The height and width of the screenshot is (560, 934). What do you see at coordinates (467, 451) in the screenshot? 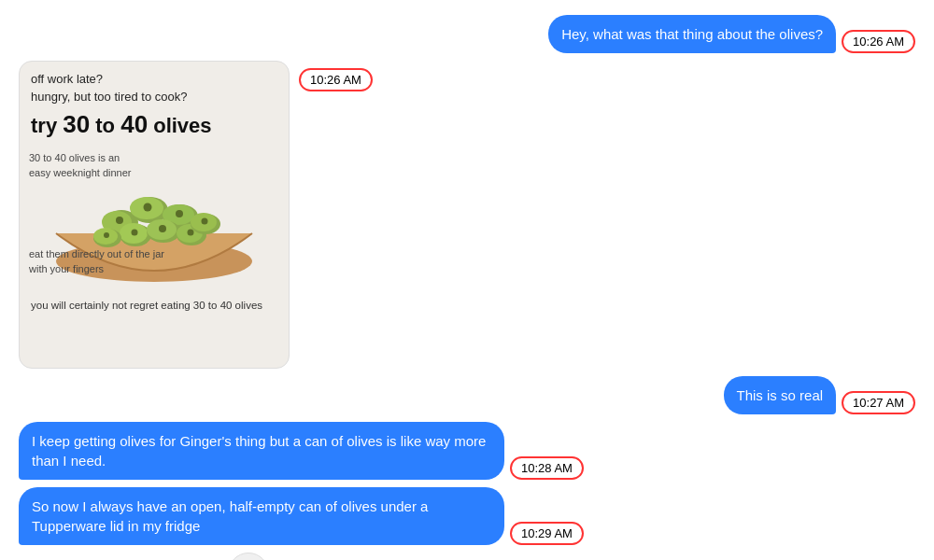
I see `message-row-4: I keep getting olives for Ginger's thing…` at bounding box center [467, 451].